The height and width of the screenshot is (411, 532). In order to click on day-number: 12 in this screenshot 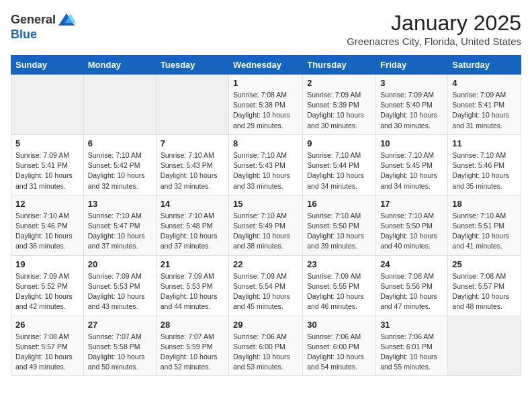, I will do `click(47, 204)`.